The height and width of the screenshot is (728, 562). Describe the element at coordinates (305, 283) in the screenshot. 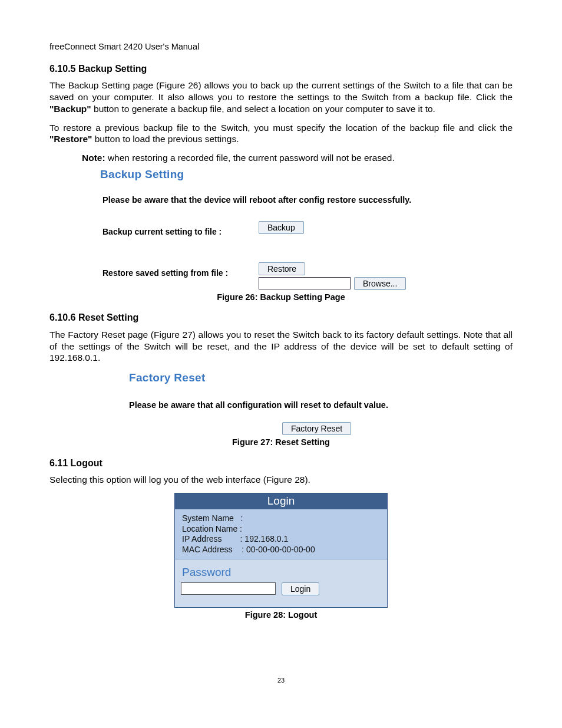

I see `restore-file-input` at that location.